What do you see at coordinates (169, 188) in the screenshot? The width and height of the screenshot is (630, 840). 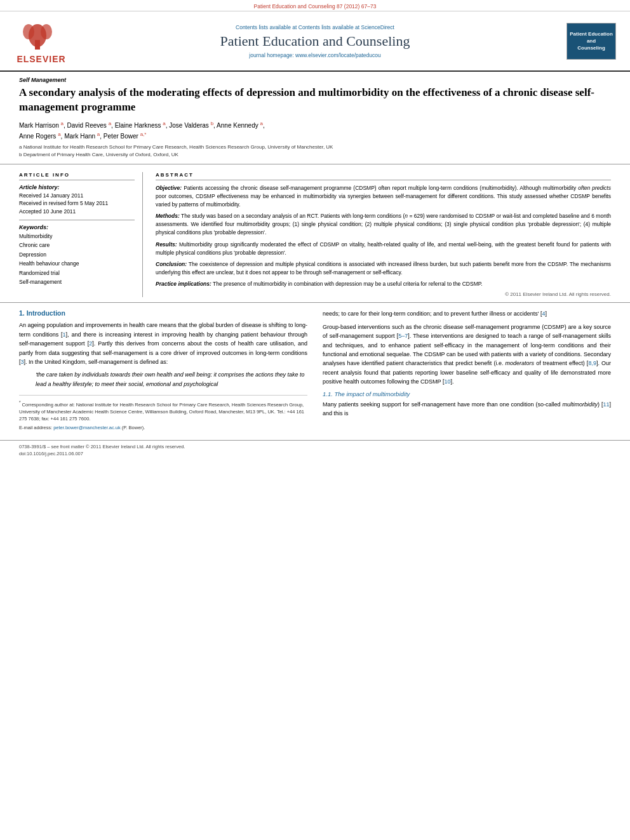 I see `objective-label: Objective:` at bounding box center [169, 188].